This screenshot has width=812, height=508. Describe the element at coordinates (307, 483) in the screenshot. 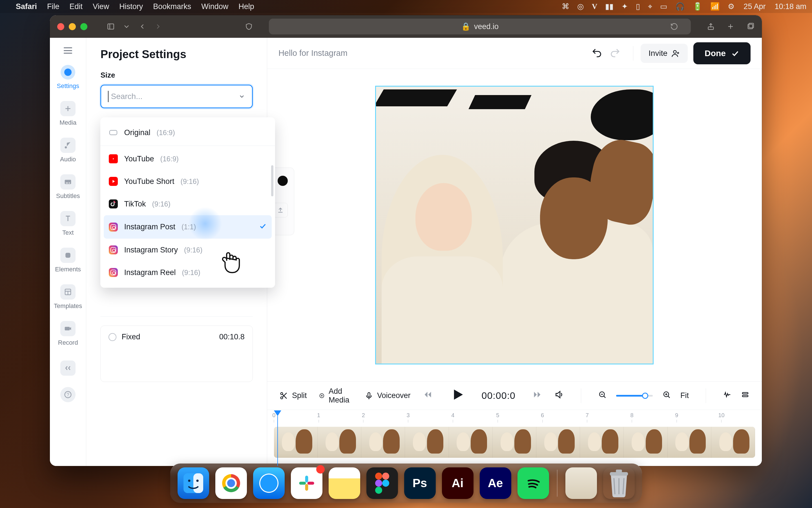

I see `dock-app-slack` at that location.